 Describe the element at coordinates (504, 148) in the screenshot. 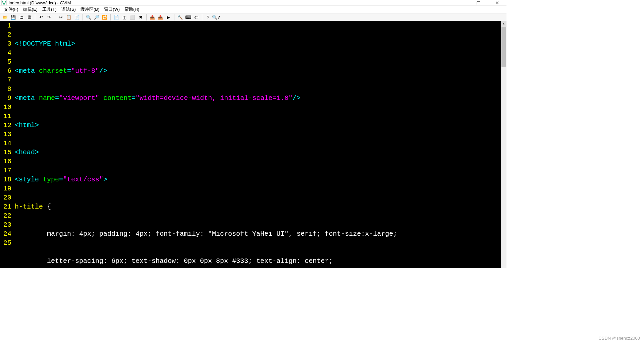

I see `scrollbar-track` at that location.